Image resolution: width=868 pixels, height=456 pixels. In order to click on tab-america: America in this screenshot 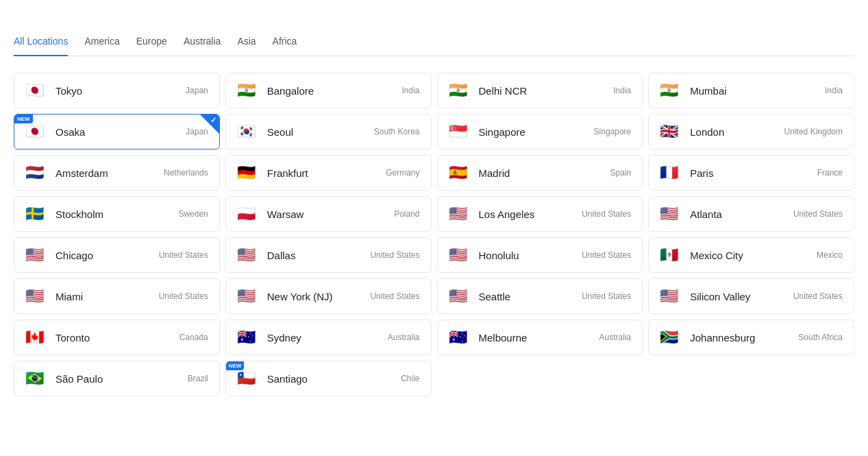, I will do `click(101, 43)`.